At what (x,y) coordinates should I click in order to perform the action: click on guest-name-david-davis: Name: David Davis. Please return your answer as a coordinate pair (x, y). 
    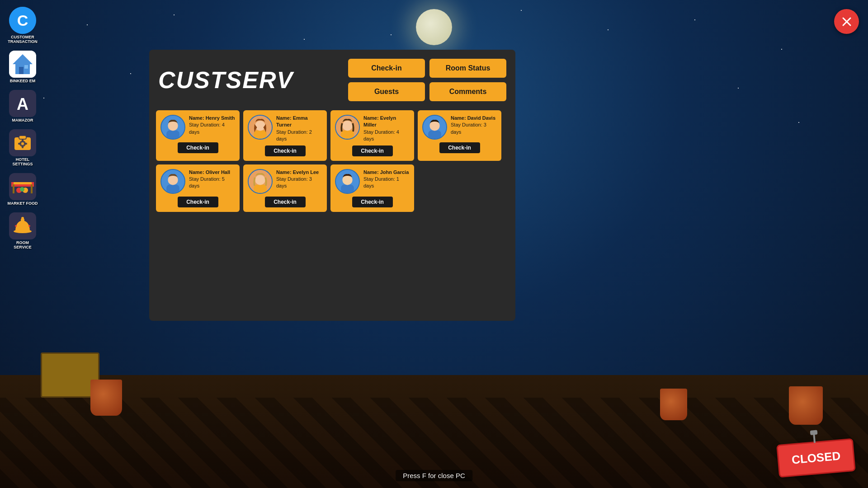
    Looking at the image, I should click on (474, 118).